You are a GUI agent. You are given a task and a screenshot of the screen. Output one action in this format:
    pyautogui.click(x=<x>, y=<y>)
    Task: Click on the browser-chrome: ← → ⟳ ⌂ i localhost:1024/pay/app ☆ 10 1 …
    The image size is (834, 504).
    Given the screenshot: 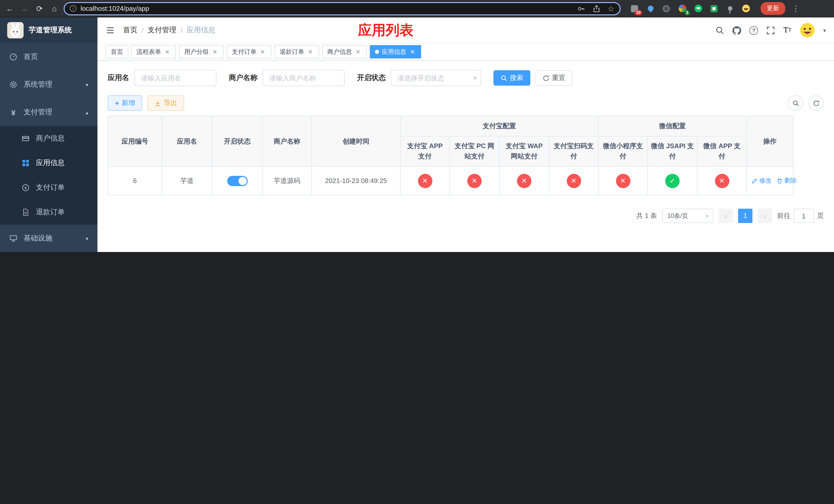 What is the action you would take?
    pyautogui.click(x=417, y=9)
    